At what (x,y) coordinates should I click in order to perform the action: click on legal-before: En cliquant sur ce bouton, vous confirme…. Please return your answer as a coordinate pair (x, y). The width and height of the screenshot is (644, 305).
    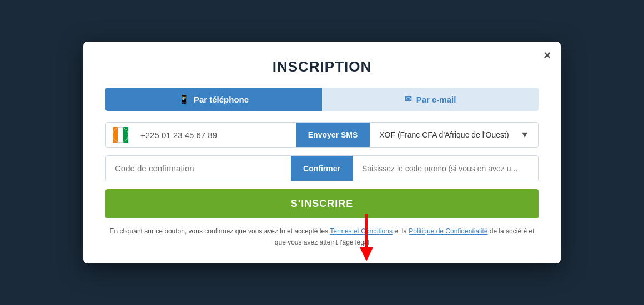
    Looking at the image, I should click on (220, 231).